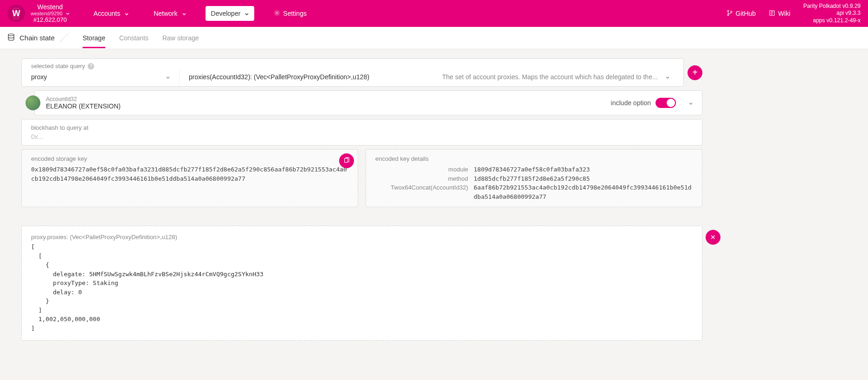 The width and height of the screenshot is (868, 380). Describe the element at coordinates (326, 106) in the screenshot. I see `account-name: ELEANOR (EXTENSION)` at that location.